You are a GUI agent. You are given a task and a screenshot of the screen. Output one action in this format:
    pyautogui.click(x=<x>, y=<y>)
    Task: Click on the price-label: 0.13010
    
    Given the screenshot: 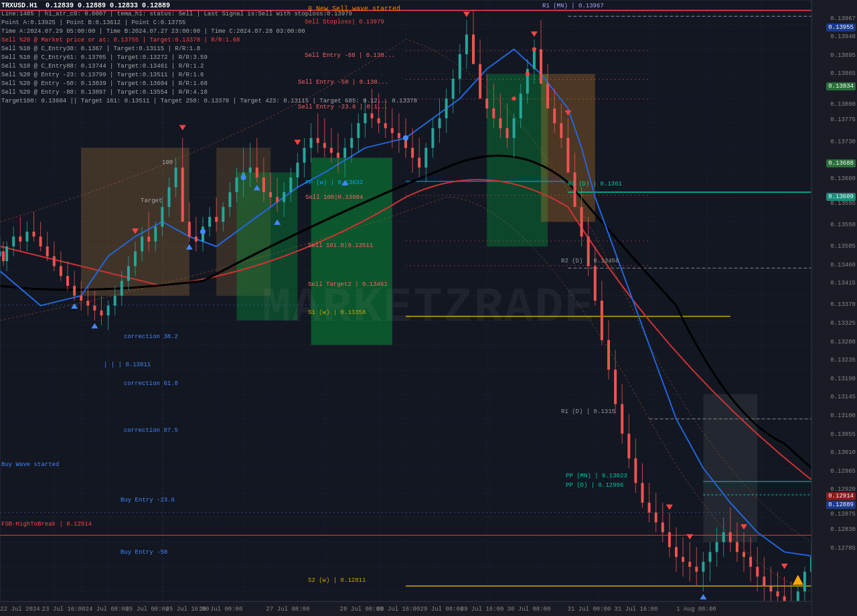 What is the action you would take?
    pyautogui.click(x=843, y=453)
    